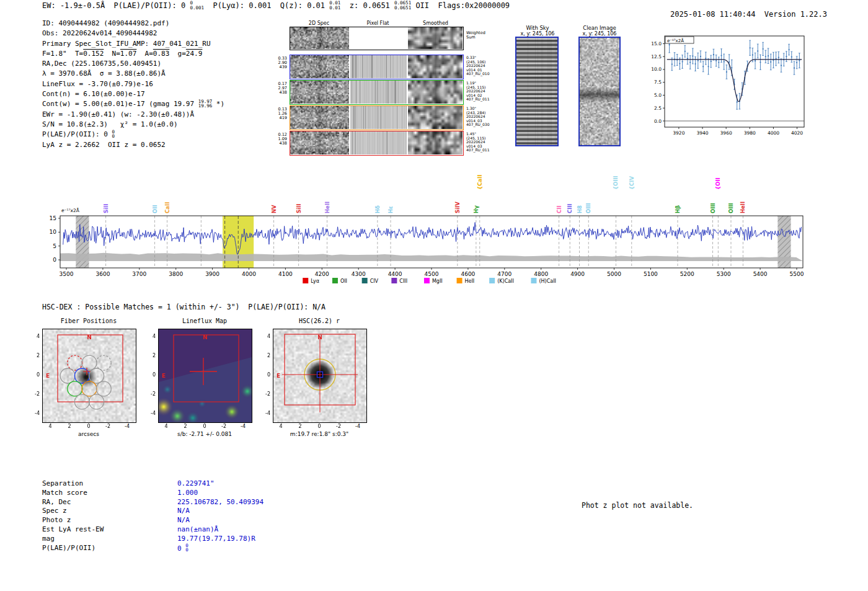 This screenshot has height=591, width=868. Describe the element at coordinates (221, 502) in the screenshot. I see `match-row-value: 225.106782, 50.409394` at that location.